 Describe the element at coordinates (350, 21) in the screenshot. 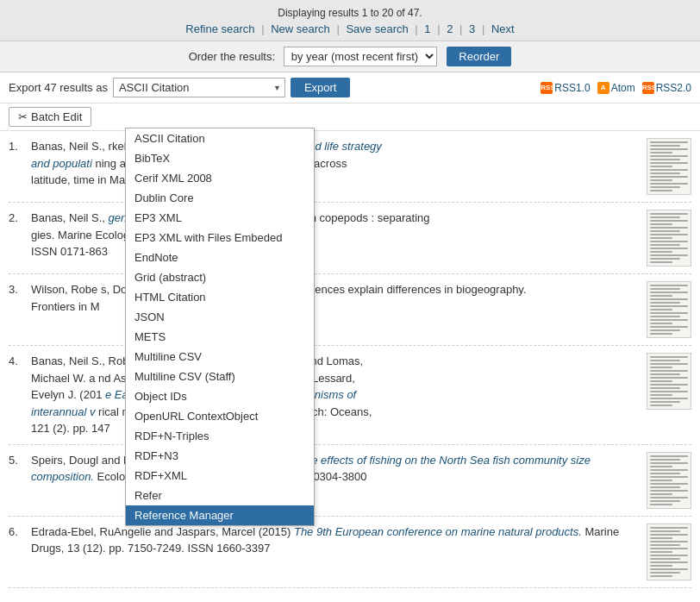

I see `header-bar: Displaying results 1 to 20 of 47. Refine…` at that location.